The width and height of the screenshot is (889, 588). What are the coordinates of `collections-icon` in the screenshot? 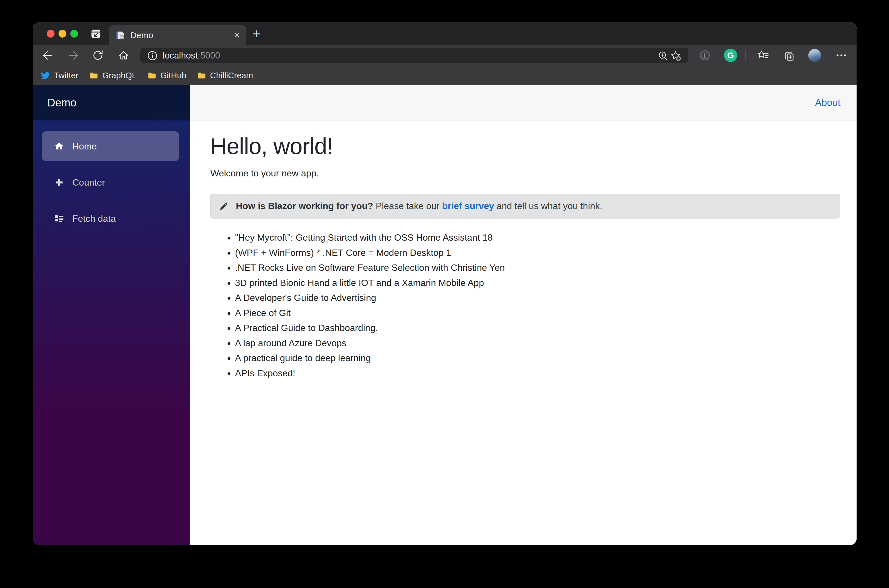 It's located at (788, 56).